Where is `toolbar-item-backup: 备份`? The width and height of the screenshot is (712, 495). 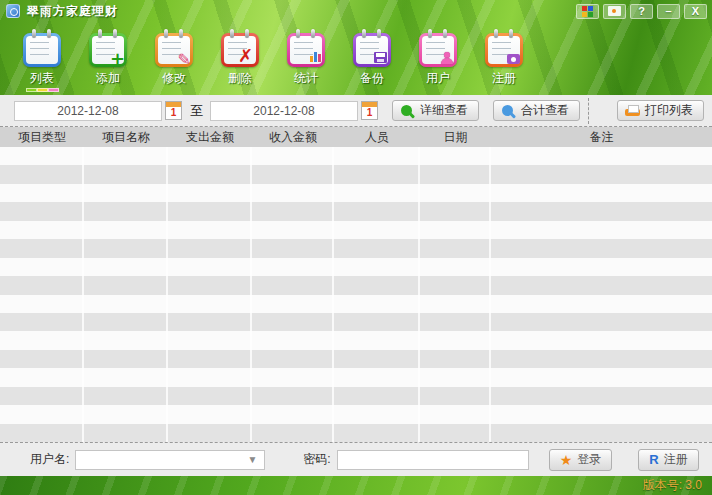 toolbar-item-backup: 备份 is located at coordinates (372, 60).